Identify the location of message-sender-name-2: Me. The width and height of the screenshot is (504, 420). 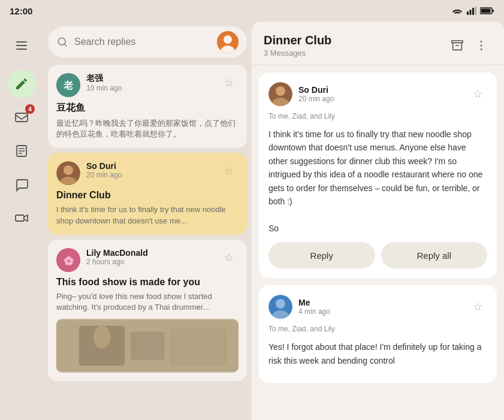
(380, 303).